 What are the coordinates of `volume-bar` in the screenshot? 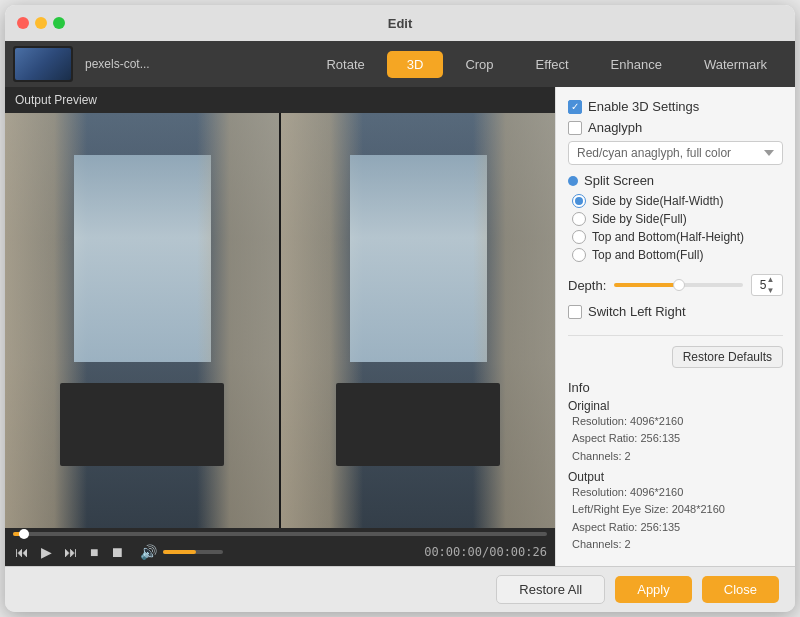 It's located at (193, 552).